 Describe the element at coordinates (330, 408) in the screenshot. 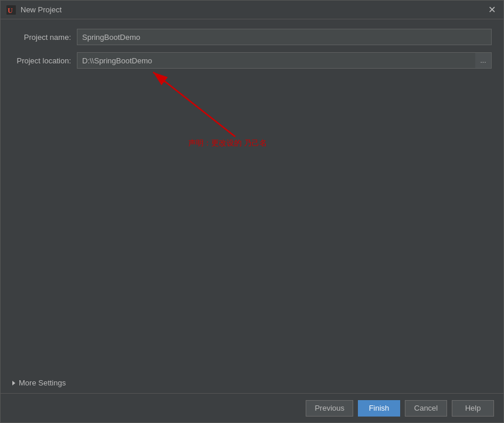

I see `previous-button: Previous` at that location.